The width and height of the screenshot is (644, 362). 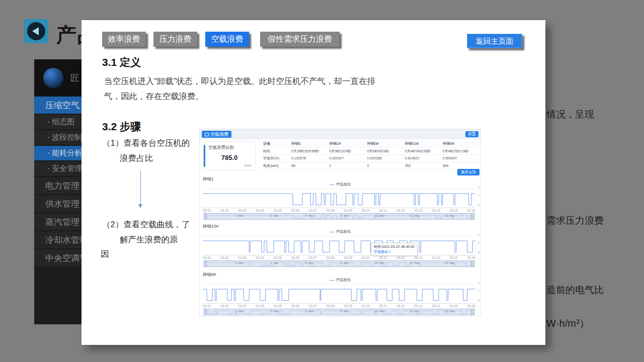 What do you see at coordinates (207, 135) in the screenshot?
I see `panel-icon` at bounding box center [207, 135].